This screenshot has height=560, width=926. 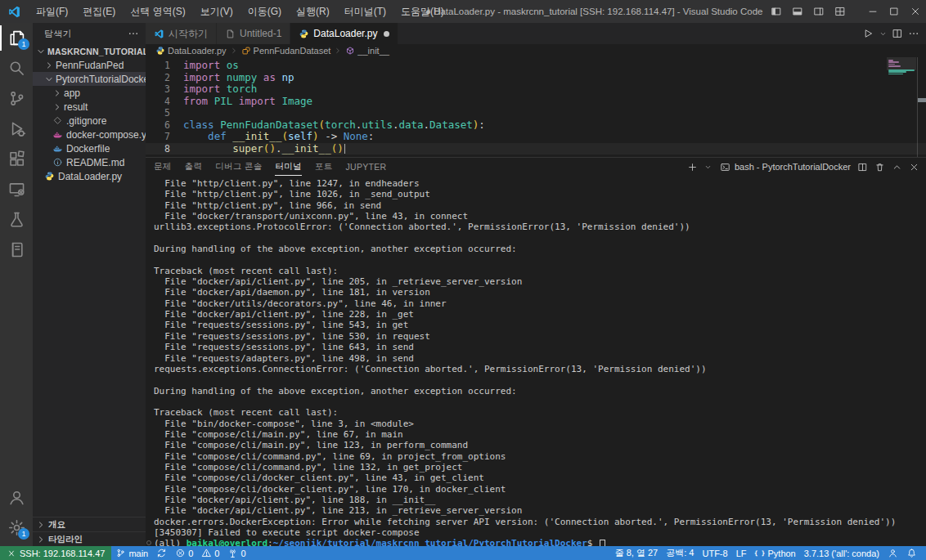 What do you see at coordinates (785, 167) in the screenshot?
I see `terminal-picker: bash - PytorchTutorialDocker` at bounding box center [785, 167].